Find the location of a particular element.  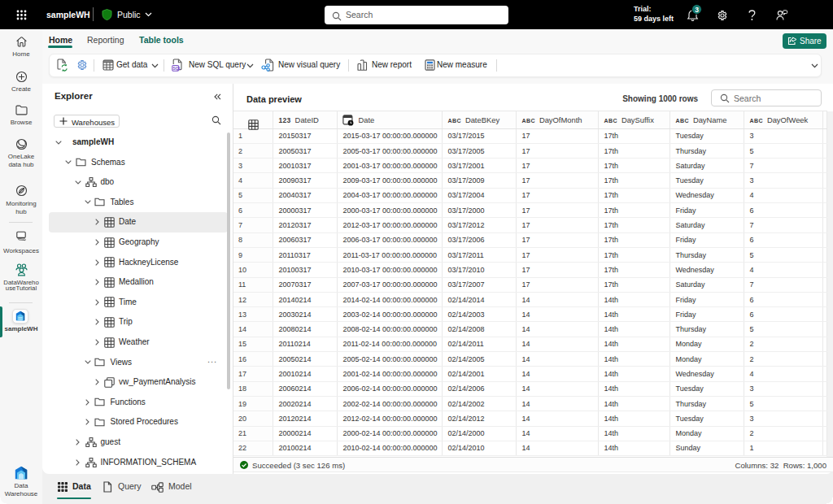

svg-text: SQL is located at coordinates (177, 68).